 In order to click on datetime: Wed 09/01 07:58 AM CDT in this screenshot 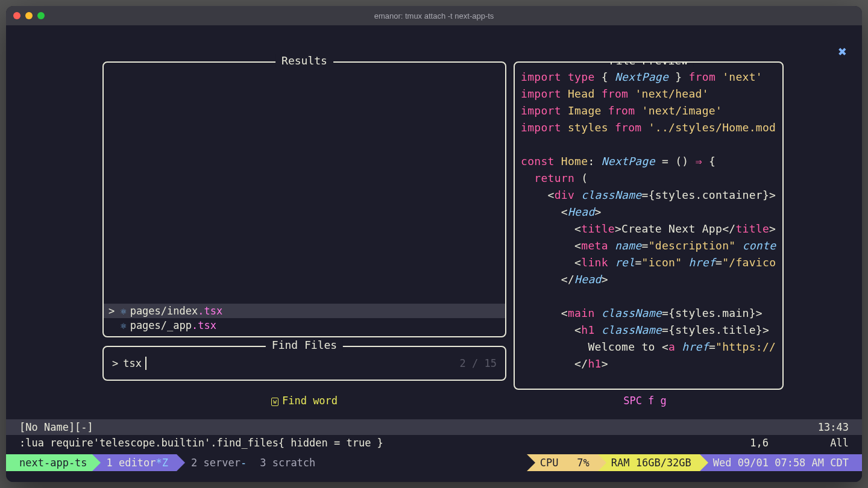, I will do `click(781, 463)`.